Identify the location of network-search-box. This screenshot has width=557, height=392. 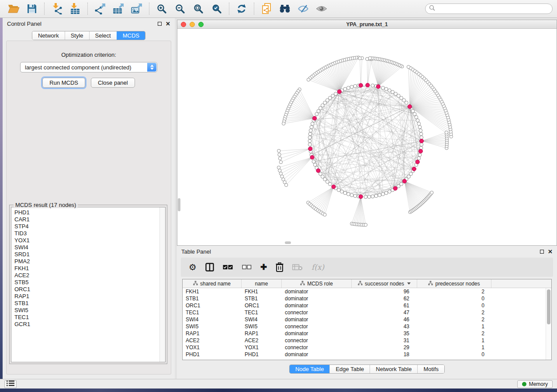
(489, 9).